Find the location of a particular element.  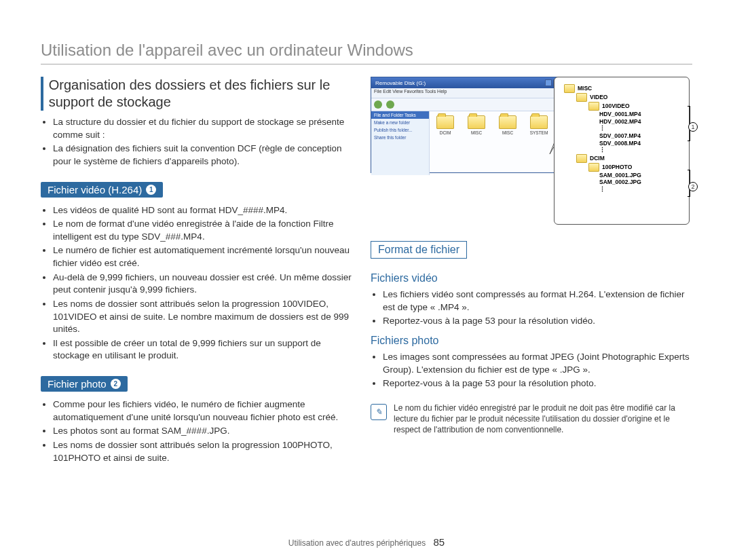

video-format-list: Les fichiers vidéo sont compressés au fo… is located at coordinates (530, 308).